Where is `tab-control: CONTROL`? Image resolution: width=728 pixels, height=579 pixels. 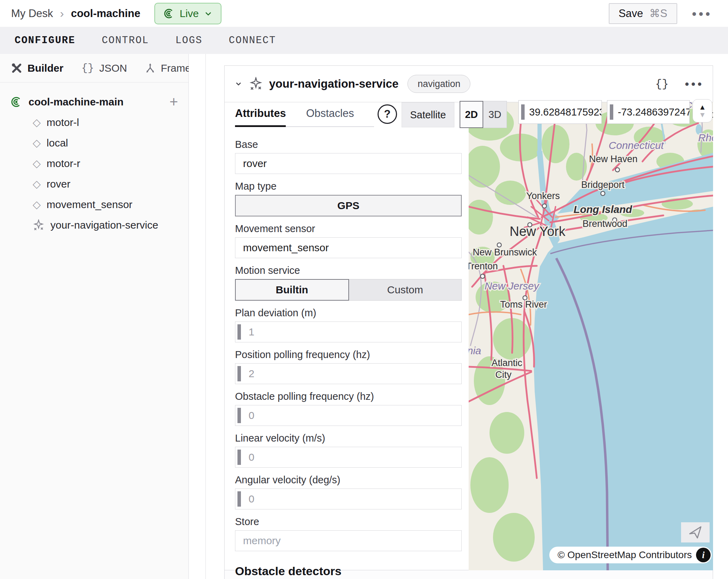 tab-control: CONTROL is located at coordinates (126, 40).